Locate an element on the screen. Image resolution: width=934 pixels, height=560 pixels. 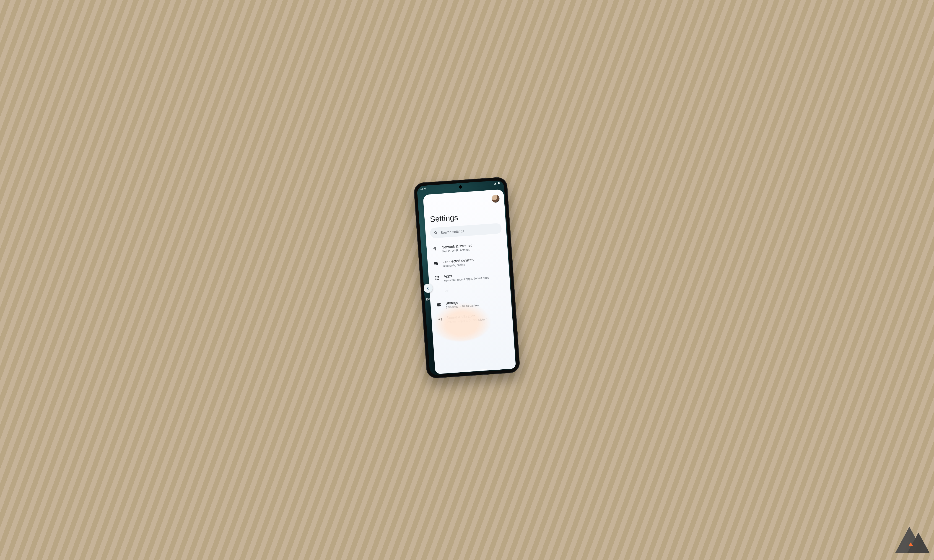
background-app-label: Bit is located at coordinates (428, 299).